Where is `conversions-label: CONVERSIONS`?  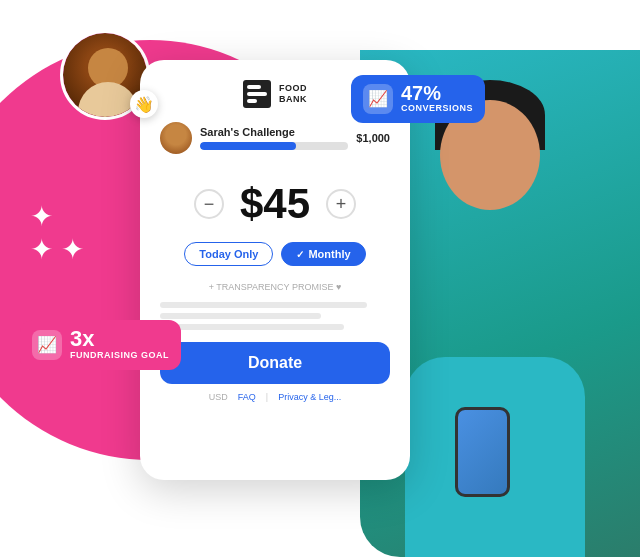 conversions-label: CONVERSIONS is located at coordinates (437, 109).